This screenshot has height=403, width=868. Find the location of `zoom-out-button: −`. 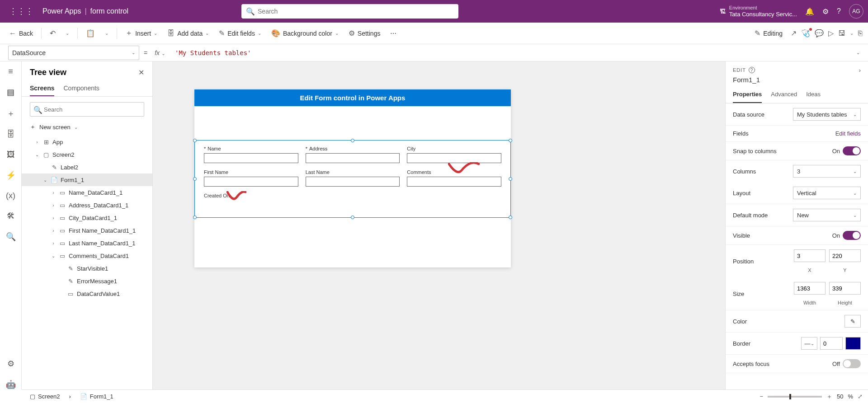

zoom-out-button: − is located at coordinates (761, 397).